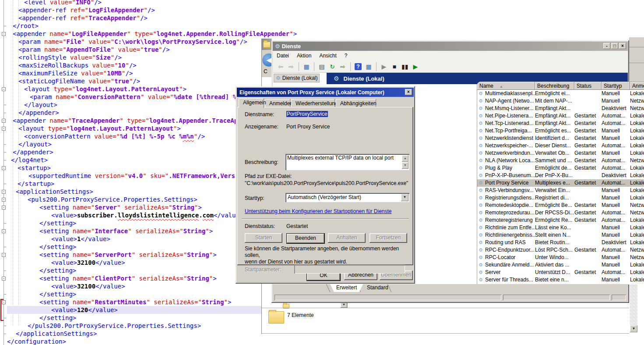 This screenshot has height=345, width=644. Describe the element at coordinates (560, 94) in the screenshot. I see `table-row: ⚙Multimediaklassenpl...Ermöglicht ei...M…` at that location.